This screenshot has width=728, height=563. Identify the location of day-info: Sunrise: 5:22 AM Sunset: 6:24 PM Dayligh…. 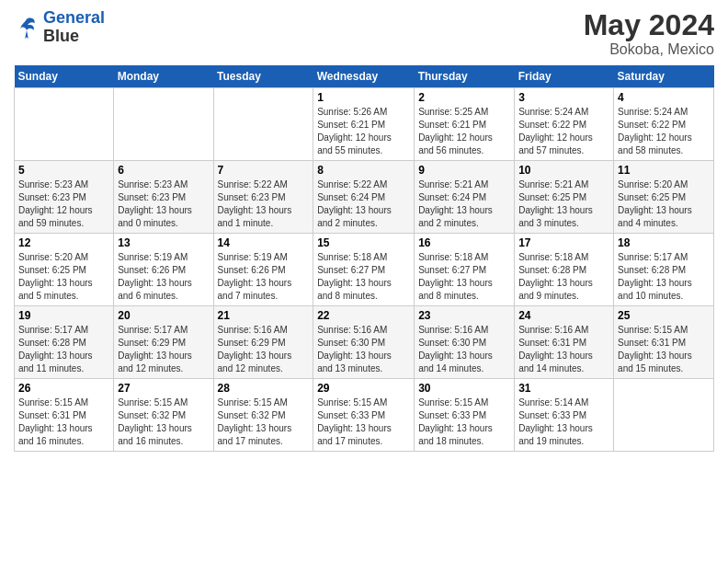
(364, 204).